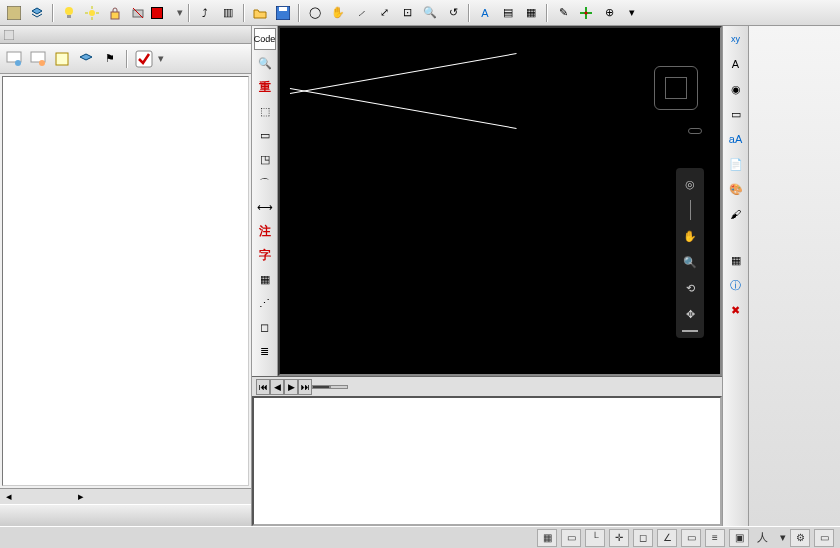  I want to click on info-icon: ⓘ, so click(736, 285).